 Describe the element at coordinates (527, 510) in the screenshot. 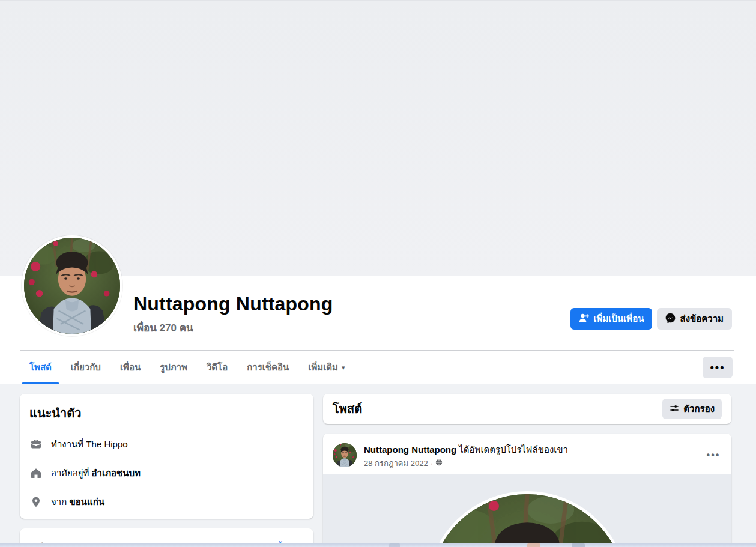

I see `post-photo-area` at that location.